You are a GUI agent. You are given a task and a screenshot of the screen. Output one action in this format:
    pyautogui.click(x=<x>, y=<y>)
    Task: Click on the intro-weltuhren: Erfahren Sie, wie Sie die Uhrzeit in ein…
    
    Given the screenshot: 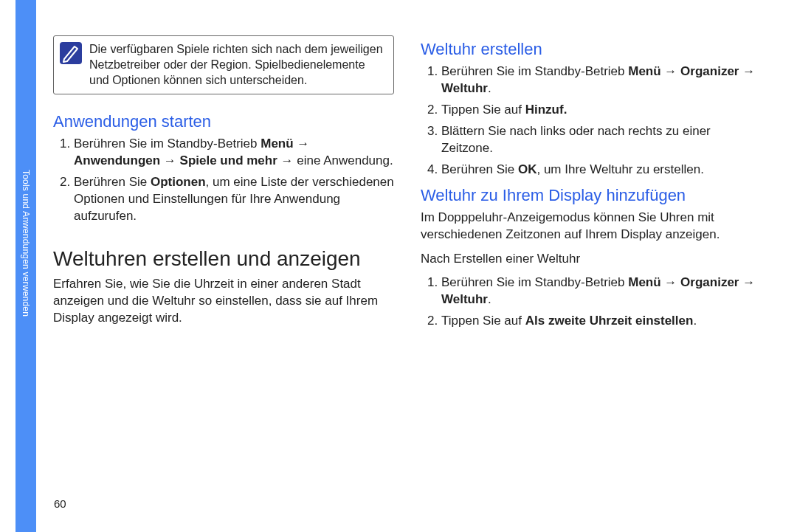 What is the action you would take?
    pyautogui.click(x=224, y=301)
    